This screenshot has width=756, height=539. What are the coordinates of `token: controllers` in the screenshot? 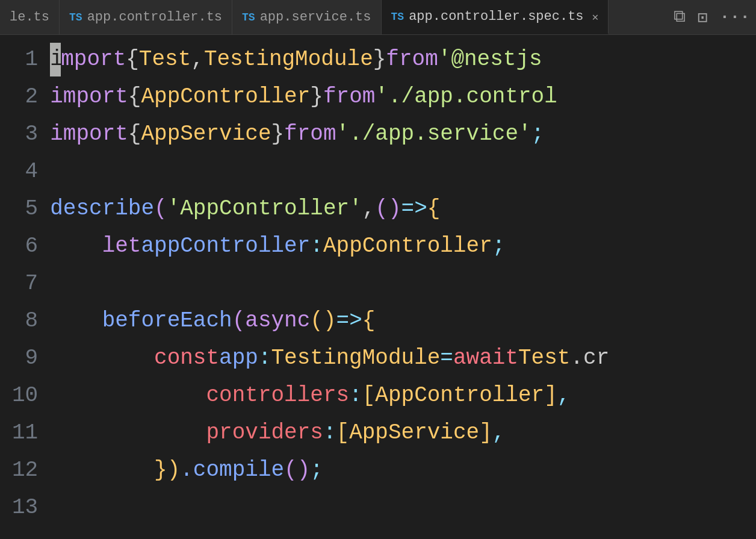 It's located at (277, 396).